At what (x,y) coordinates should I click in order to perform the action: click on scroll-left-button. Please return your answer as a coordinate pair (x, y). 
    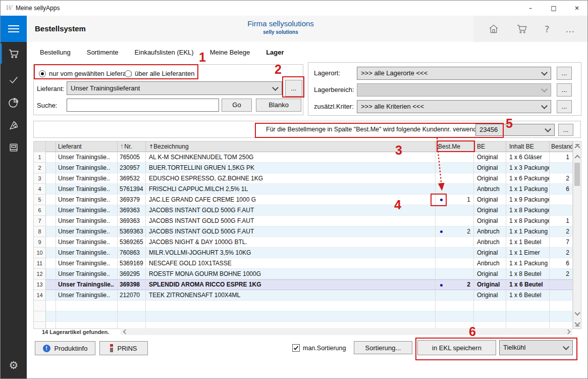
    Looking at the image, I should click on (125, 331).